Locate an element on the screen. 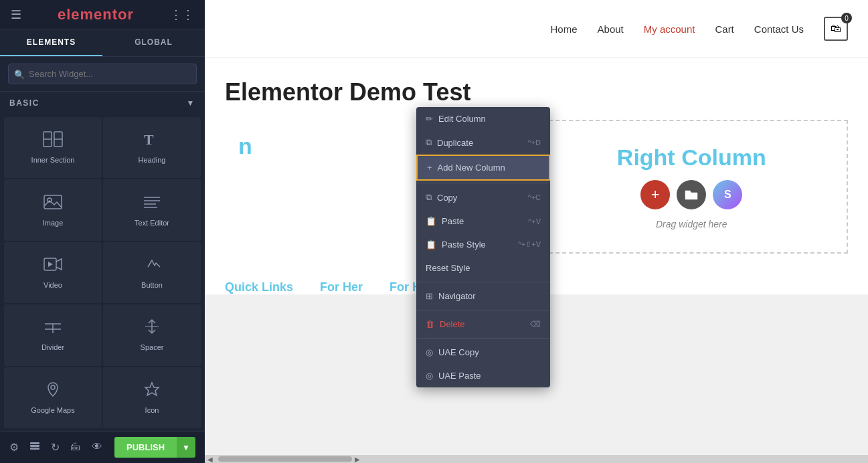 This screenshot has height=463, width=868. icon-widget-icon is located at coordinates (152, 391).